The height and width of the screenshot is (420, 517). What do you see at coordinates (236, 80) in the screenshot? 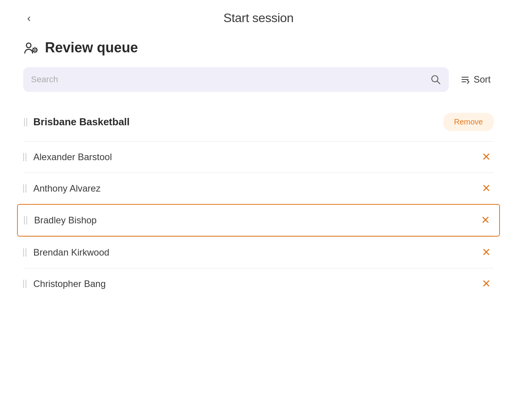
I see `search-container` at bounding box center [236, 80].